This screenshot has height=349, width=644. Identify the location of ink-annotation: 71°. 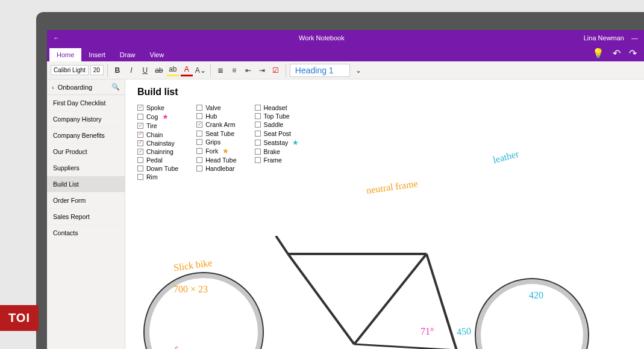
(427, 332).